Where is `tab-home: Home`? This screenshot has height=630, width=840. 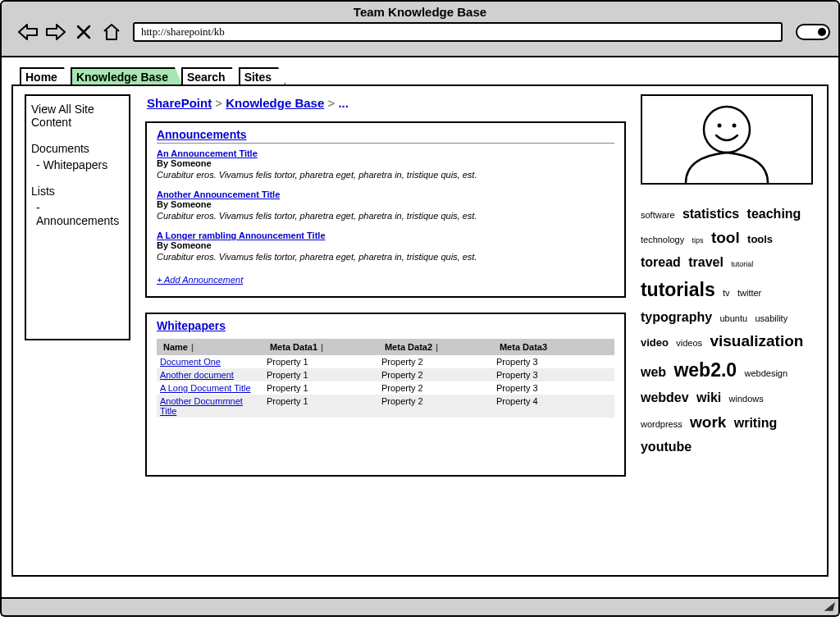
tab-home: Home is located at coordinates (46, 77).